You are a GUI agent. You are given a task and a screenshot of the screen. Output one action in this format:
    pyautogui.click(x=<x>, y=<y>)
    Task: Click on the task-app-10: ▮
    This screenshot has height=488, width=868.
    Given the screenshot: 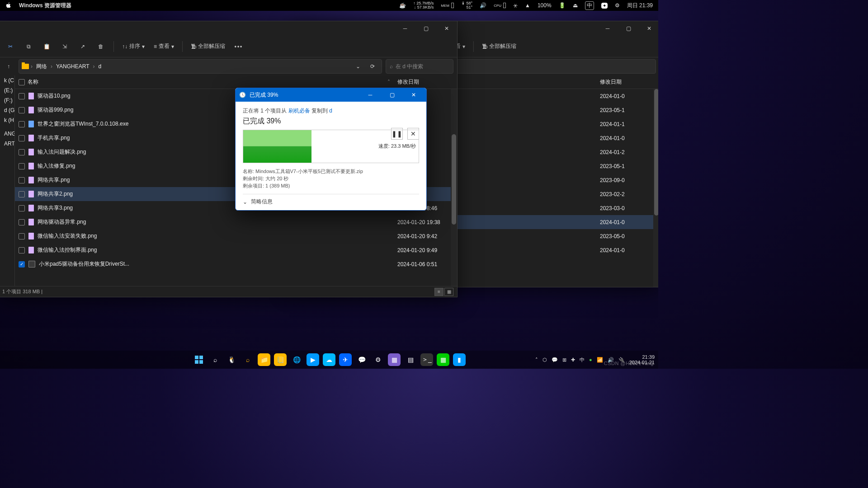 What is the action you would take?
    pyautogui.click(x=459, y=360)
    